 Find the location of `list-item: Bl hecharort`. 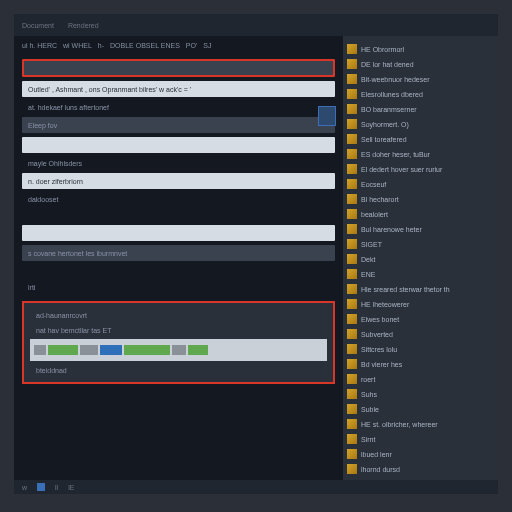

list-item: Bl hecharort is located at coordinates (420, 199).